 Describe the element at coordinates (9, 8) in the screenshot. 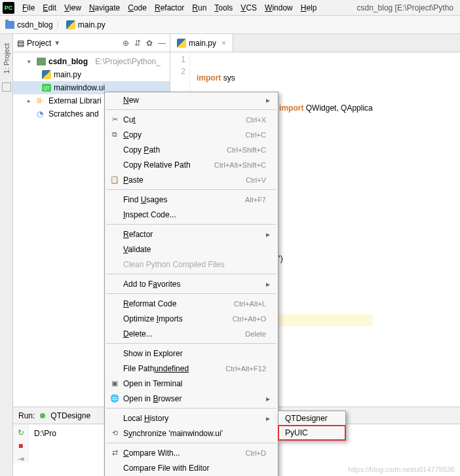

I see `app-icon: PC` at that location.